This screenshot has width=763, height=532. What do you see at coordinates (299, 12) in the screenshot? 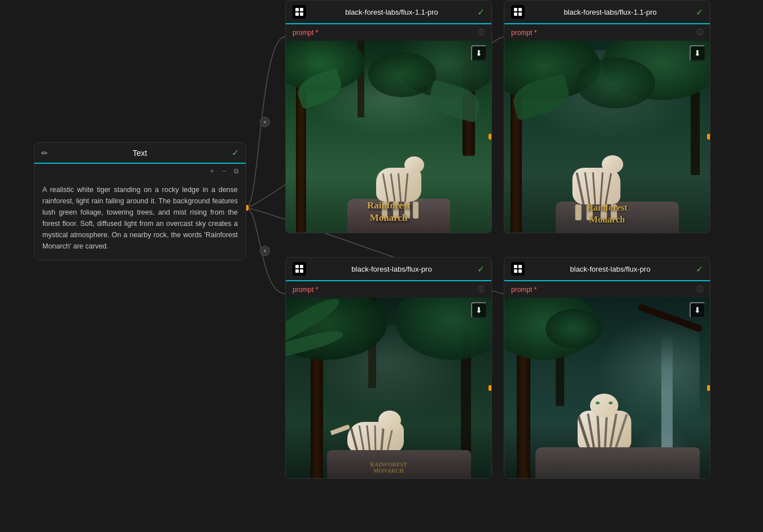
I see `model-icon-top-left` at bounding box center [299, 12].